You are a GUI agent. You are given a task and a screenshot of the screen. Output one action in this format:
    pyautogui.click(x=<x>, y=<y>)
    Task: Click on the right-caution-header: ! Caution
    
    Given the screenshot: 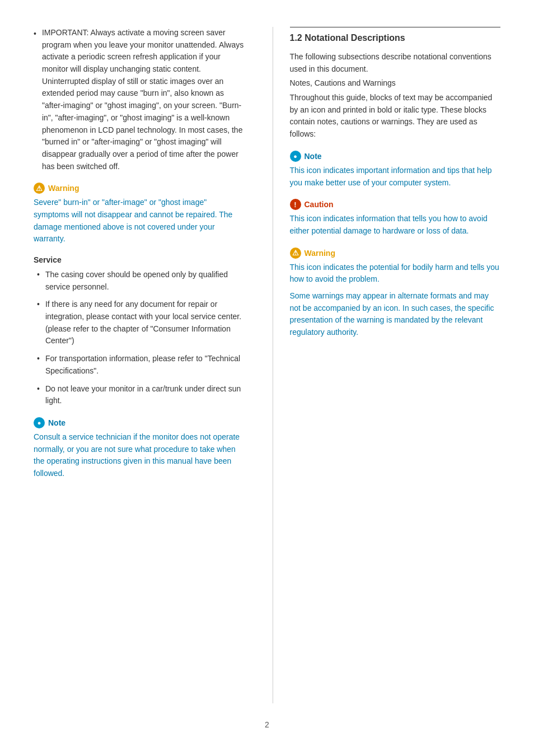 What is the action you would take?
    pyautogui.click(x=395, y=204)
    